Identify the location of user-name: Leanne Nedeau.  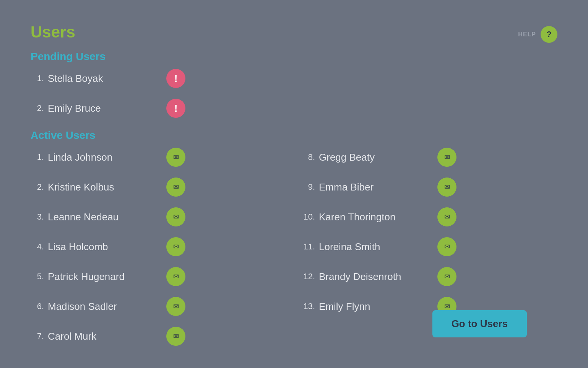
(105, 217).